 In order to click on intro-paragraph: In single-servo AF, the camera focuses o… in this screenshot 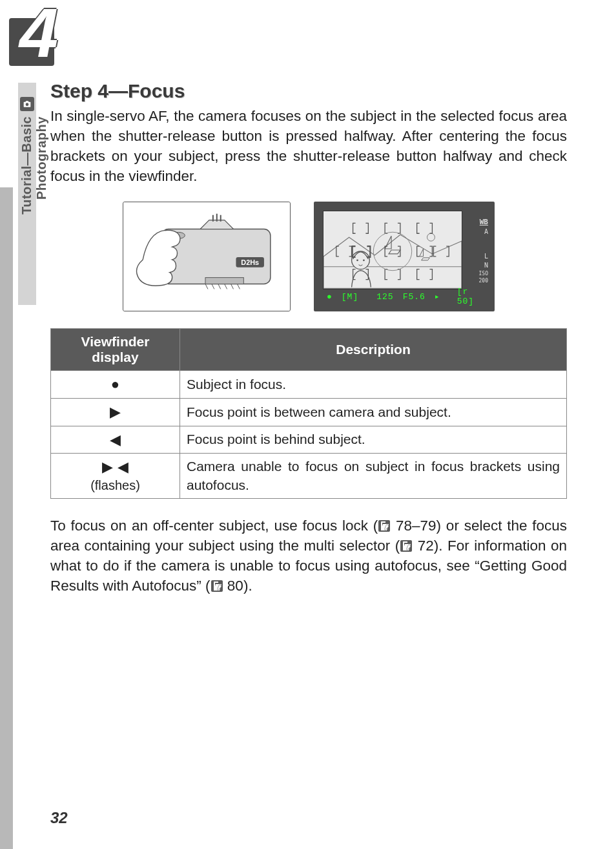, I will do `click(309, 146)`.